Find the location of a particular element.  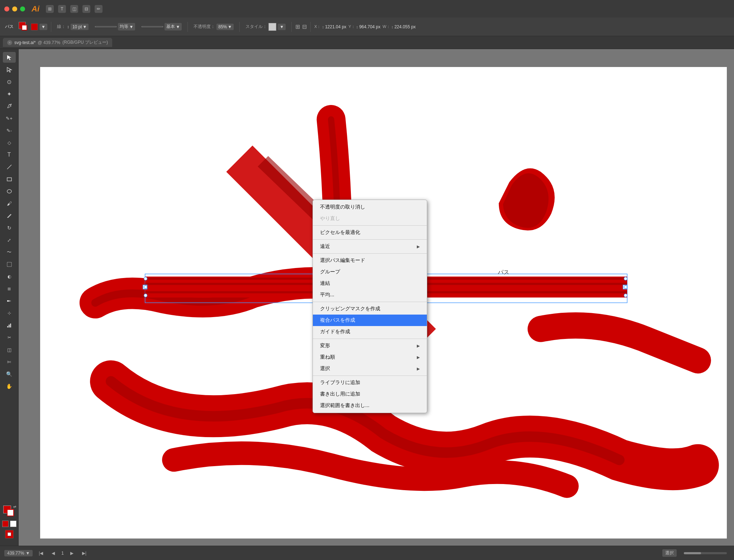

warp-tool: 〜 is located at coordinates (9, 252).